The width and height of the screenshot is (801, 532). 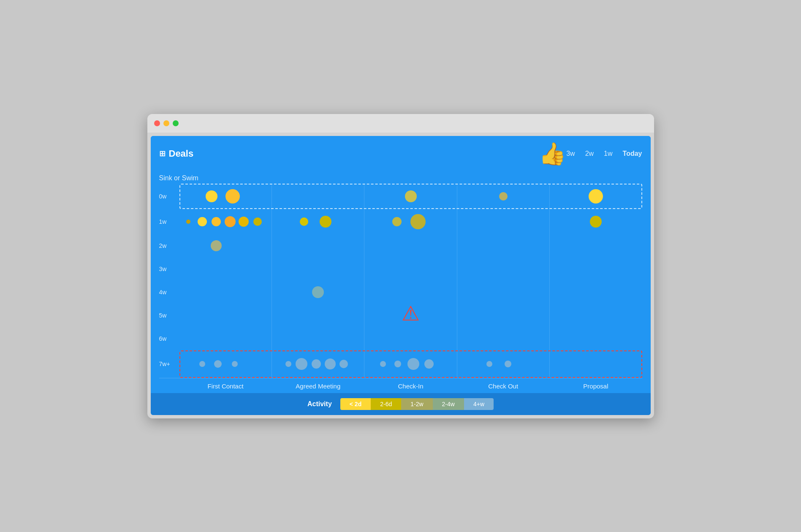 I want to click on col-agreed-meeting, so click(x=318, y=281).